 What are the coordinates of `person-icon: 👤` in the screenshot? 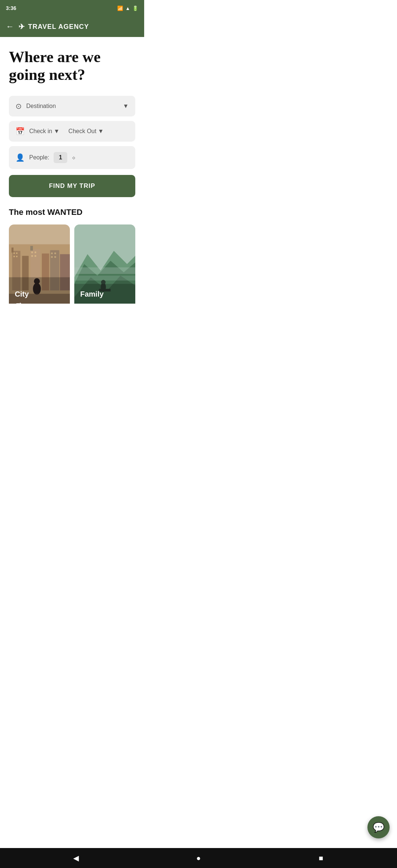 It's located at (20, 158).